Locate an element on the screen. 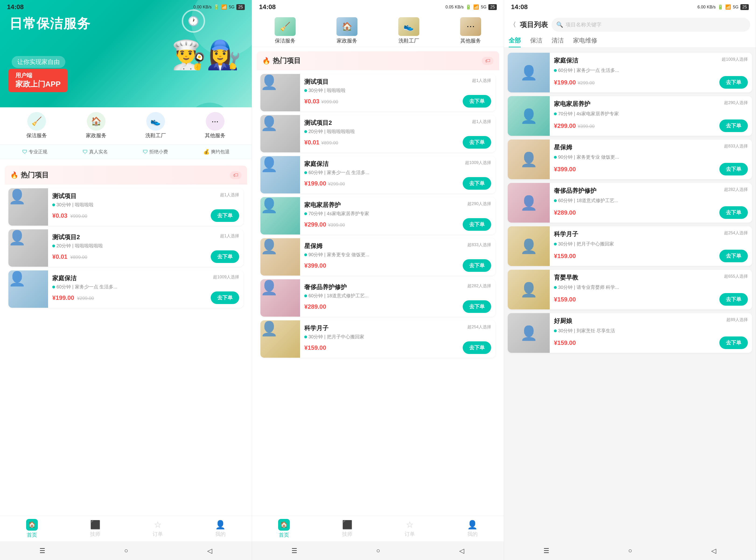 The width and height of the screenshot is (756, 560). proj-card-cook: 👤 好厨娘 超89人选择 30分钟 | 到家烹饪 尽享生活 ¥159.00 去下… is located at coordinates (630, 333).